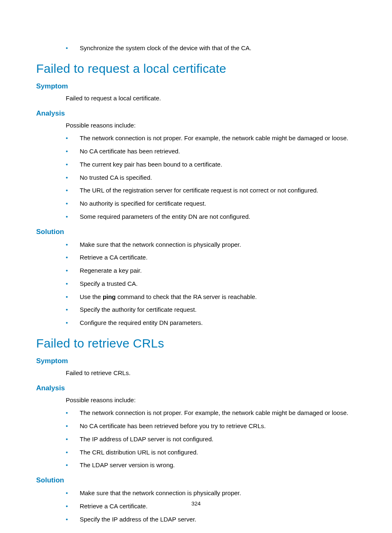  Describe the element at coordinates (196, 343) in the screenshot. I see `section-title-2: Failed to retrieve CRLs` at that location.